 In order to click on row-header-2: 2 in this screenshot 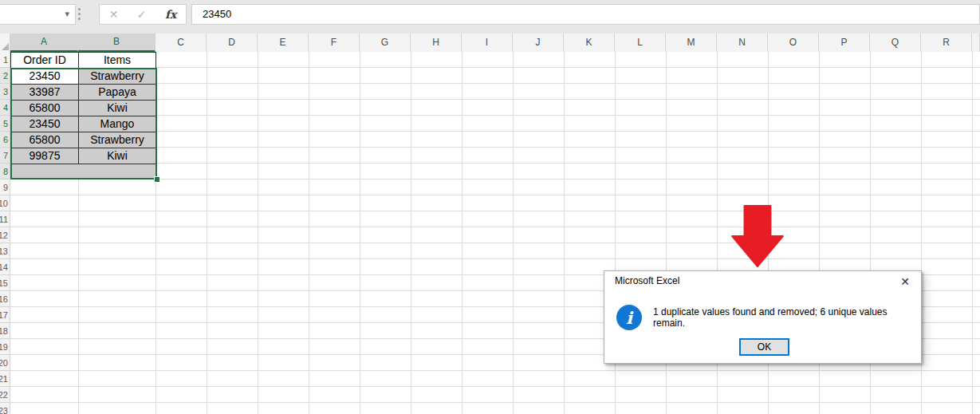, I will do `click(5, 76)`.